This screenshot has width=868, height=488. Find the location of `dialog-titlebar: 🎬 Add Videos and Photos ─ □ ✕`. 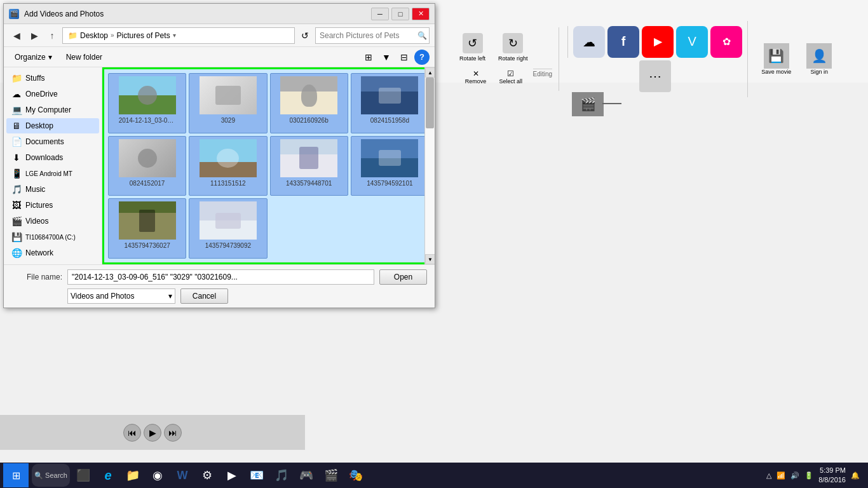

dialog-titlebar: 🎬 Add Videos and Photos ─ □ ✕ is located at coordinates (219, 14).